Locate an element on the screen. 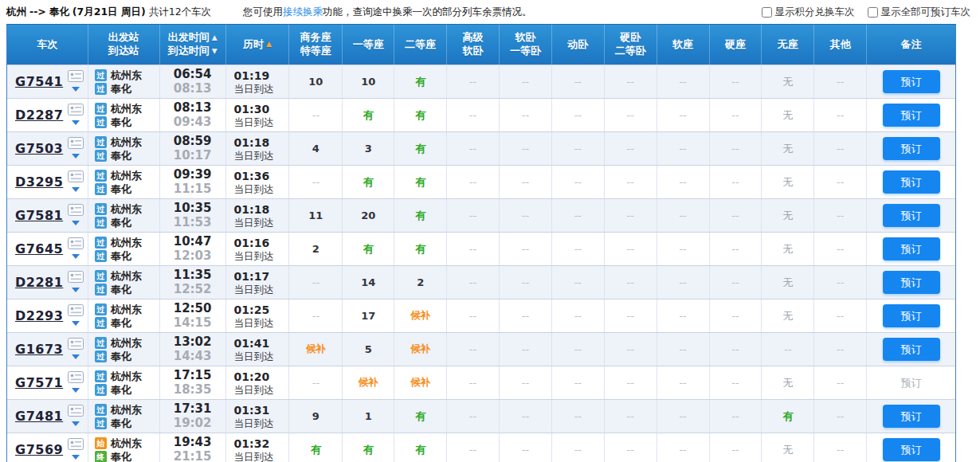  train-number-cell: D2287 is located at coordinates (48, 115).